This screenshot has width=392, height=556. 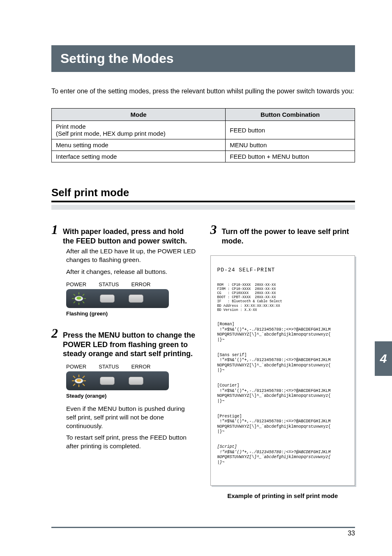 I want to click on step-title: With paper loaded, press and hold the FE…, so click(x=130, y=236).